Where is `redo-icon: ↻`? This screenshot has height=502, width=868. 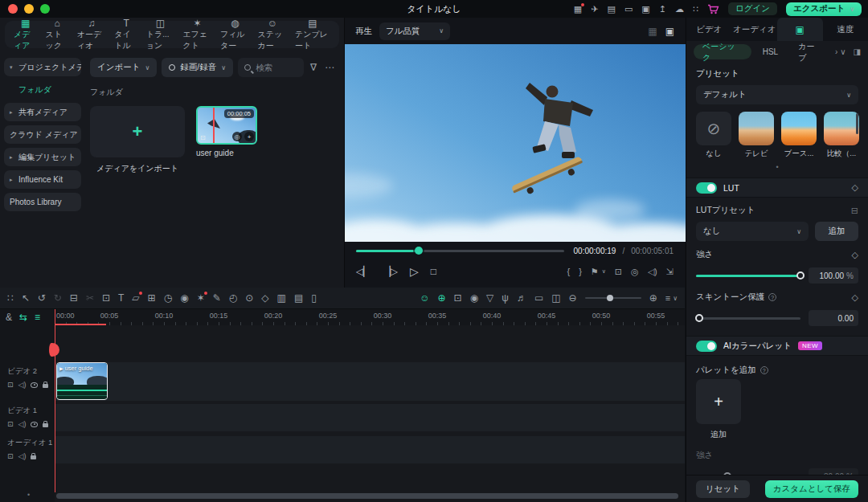 redo-icon: ↻ is located at coordinates (58, 298).